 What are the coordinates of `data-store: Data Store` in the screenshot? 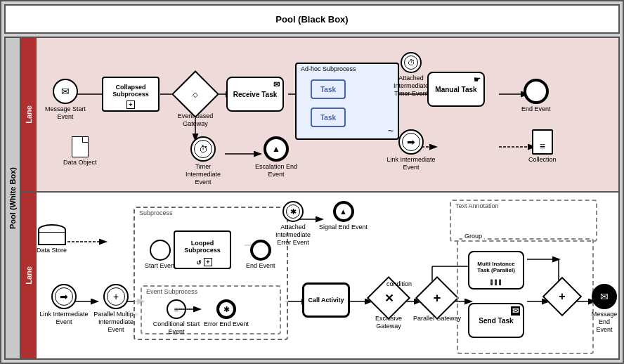 It's located at (52, 239).